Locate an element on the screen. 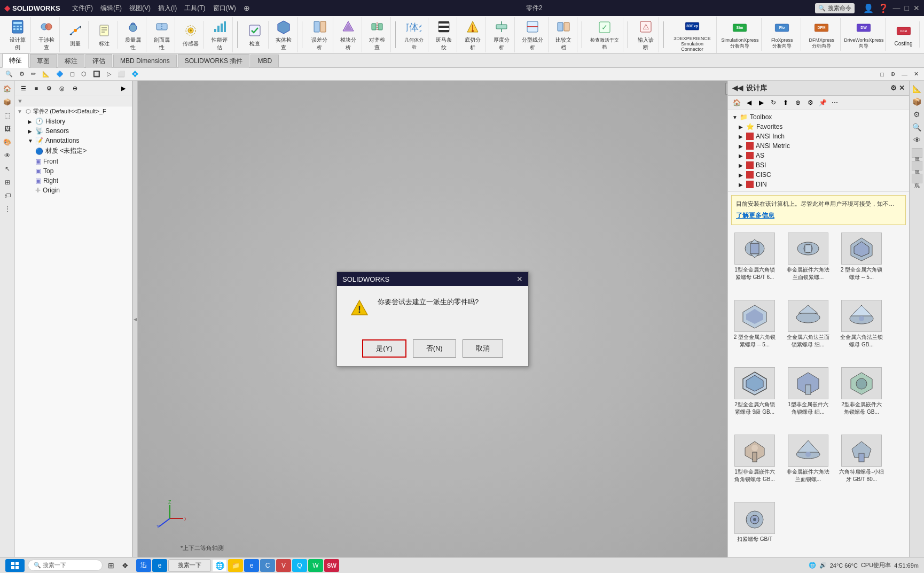 This screenshot has width=924, height=573. sec-tool-9: ▷ is located at coordinates (109, 74).